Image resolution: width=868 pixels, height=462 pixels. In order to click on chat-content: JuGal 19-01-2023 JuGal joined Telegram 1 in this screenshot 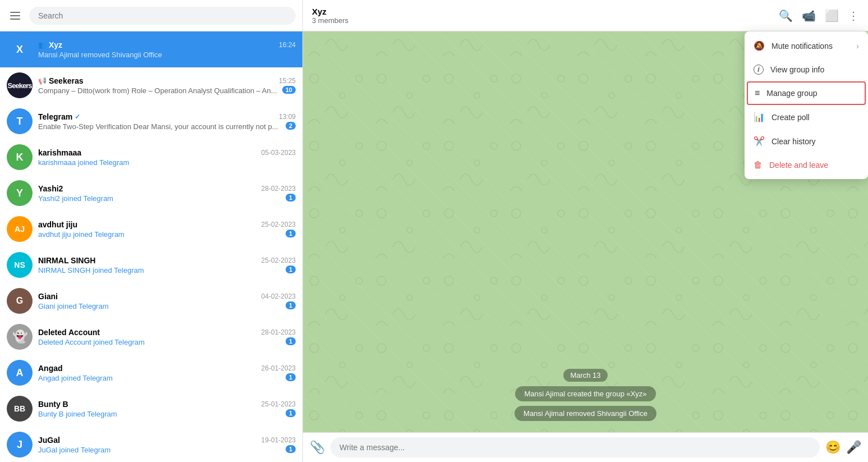, I will do `click(167, 445)`.